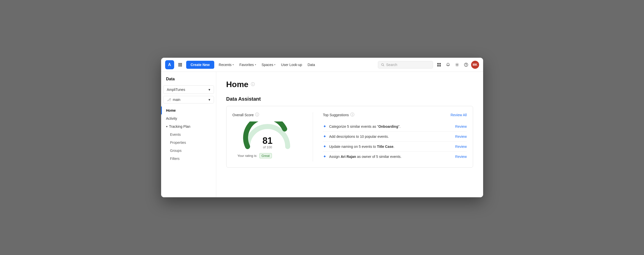  What do you see at coordinates (383, 65) in the screenshot?
I see `search-icon` at bounding box center [383, 65].